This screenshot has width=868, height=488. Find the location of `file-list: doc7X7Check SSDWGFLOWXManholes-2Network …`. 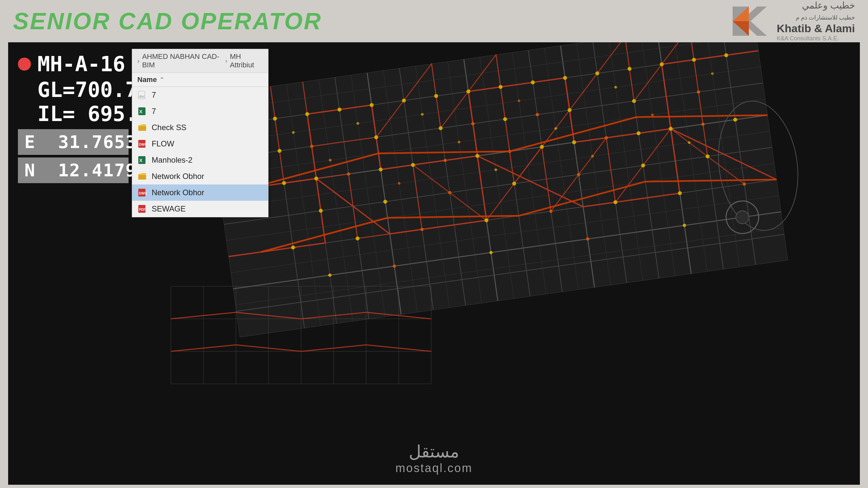

file-list: doc7X7Check SSDWGFLOWXManholes-2Network … is located at coordinates (200, 152).